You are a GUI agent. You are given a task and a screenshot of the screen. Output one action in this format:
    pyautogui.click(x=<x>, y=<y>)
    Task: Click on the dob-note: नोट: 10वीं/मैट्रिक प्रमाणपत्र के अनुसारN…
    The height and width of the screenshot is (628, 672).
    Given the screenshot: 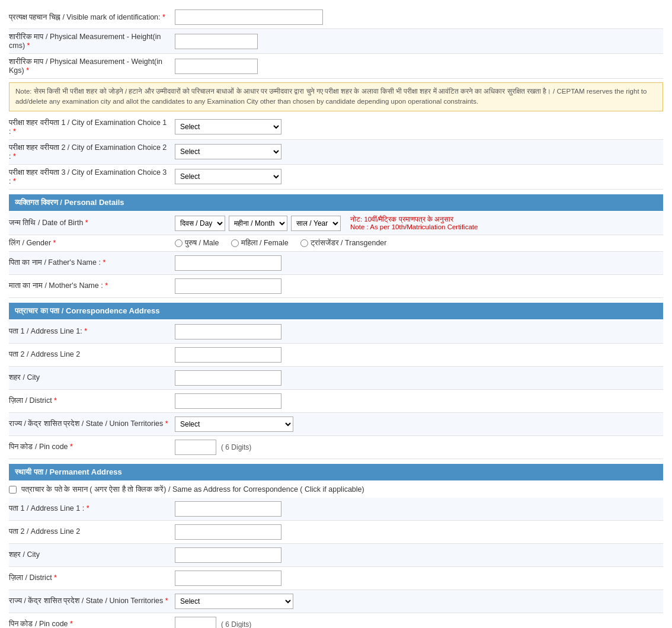 What is the action you would take?
    pyautogui.click(x=414, y=223)
    